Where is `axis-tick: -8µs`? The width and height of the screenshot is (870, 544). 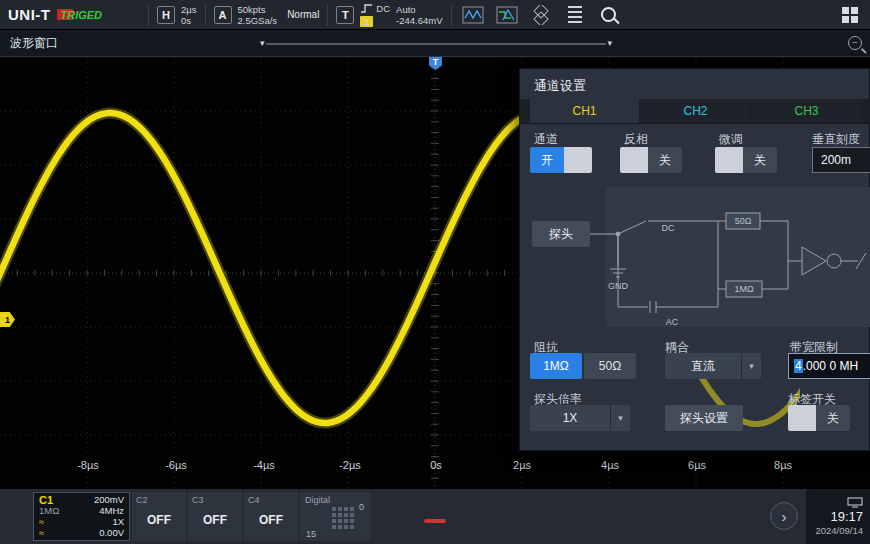
axis-tick: -8µs is located at coordinates (88, 465).